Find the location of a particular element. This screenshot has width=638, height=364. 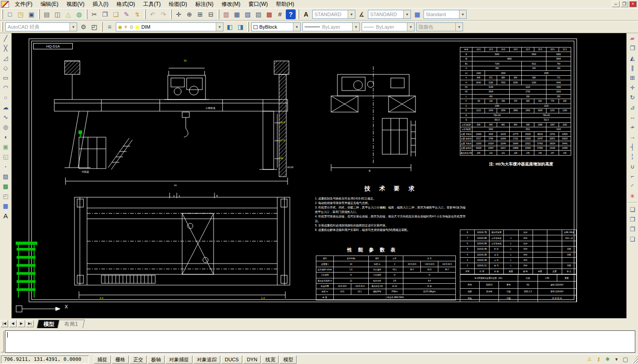

app-logo-icon is located at coordinates (5, 4).